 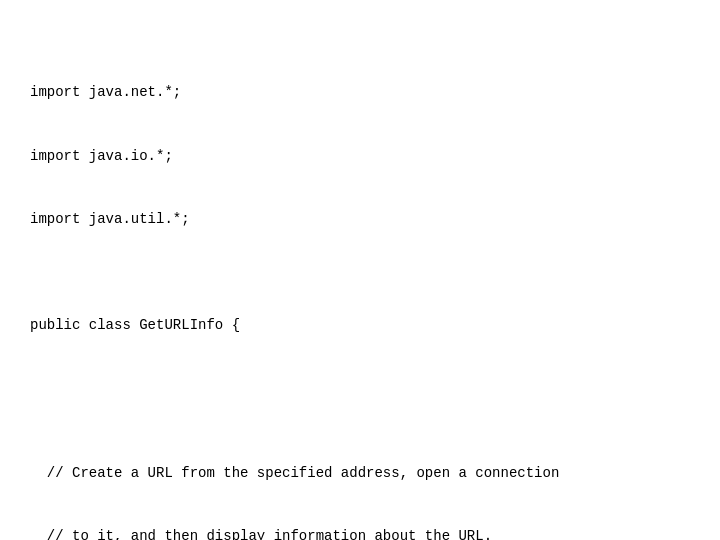 What do you see at coordinates (360, 157) in the screenshot?
I see `code-line-2: import java.io.*;` at bounding box center [360, 157].